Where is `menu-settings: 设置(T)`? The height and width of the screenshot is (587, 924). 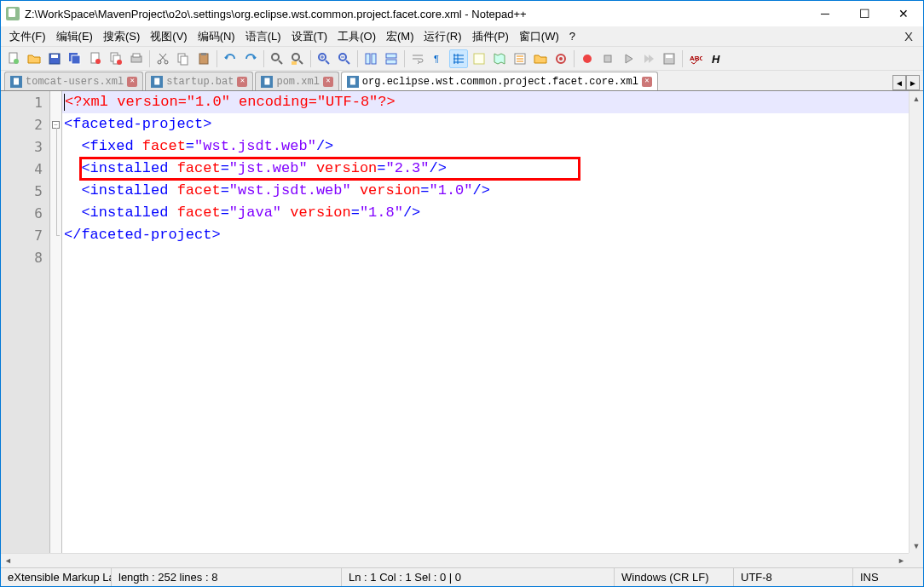 menu-settings: 设置(T) is located at coordinates (310, 37).